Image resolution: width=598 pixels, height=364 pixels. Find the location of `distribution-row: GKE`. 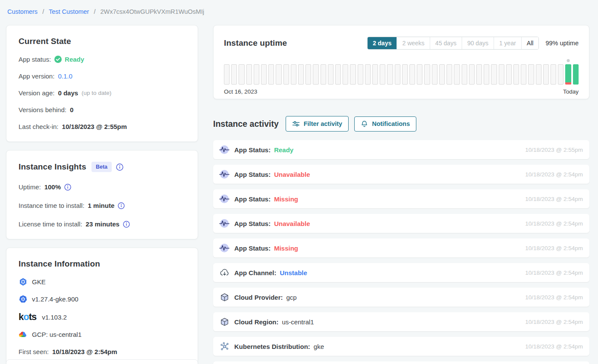

distribution-row: GKE is located at coordinates (102, 282).